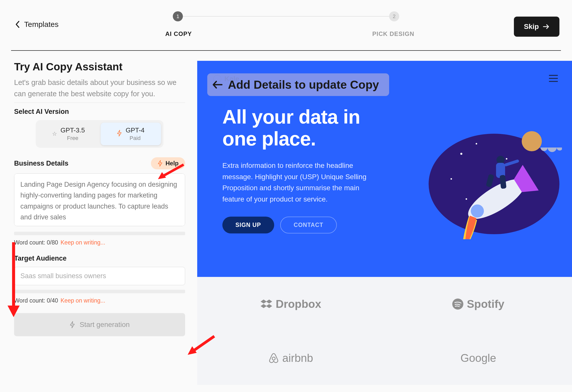 This screenshot has height=392, width=572. What do you see at coordinates (135, 138) in the screenshot?
I see `gpt4-tier: Paid` at bounding box center [135, 138].